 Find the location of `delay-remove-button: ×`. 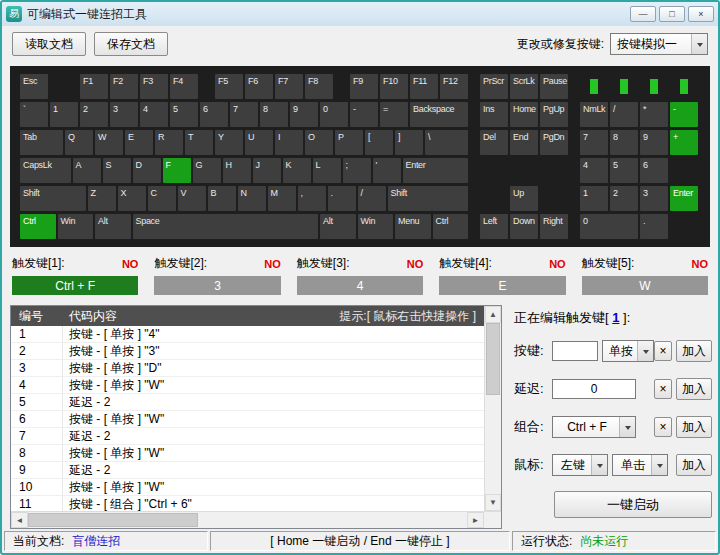

delay-remove-button: × is located at coordinates (663, 389).